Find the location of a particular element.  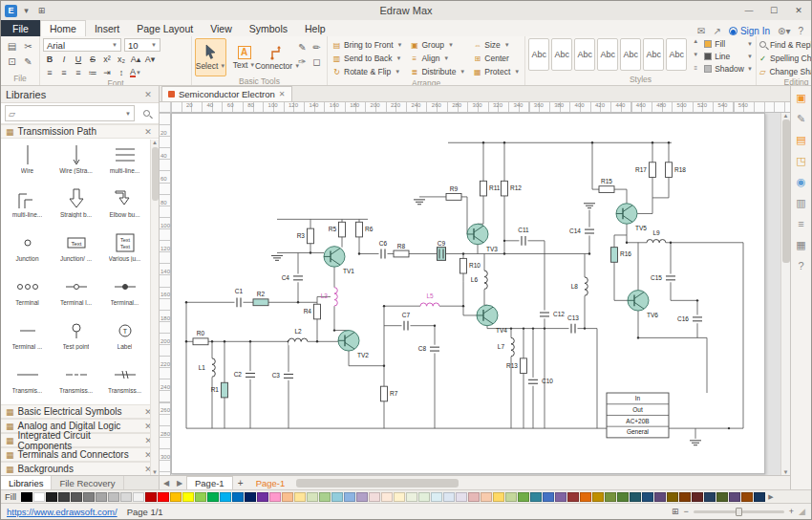

bullets-button: ≔ is located at coordinates (93, 73).